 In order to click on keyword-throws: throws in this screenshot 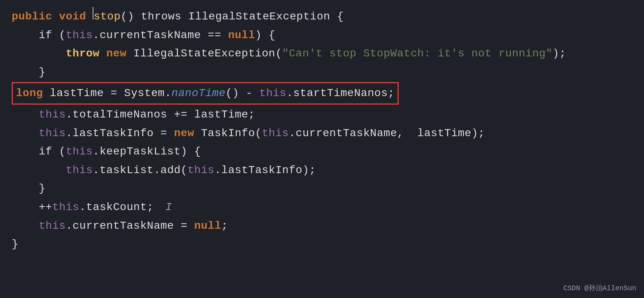, I will do `click(161, 17)`.